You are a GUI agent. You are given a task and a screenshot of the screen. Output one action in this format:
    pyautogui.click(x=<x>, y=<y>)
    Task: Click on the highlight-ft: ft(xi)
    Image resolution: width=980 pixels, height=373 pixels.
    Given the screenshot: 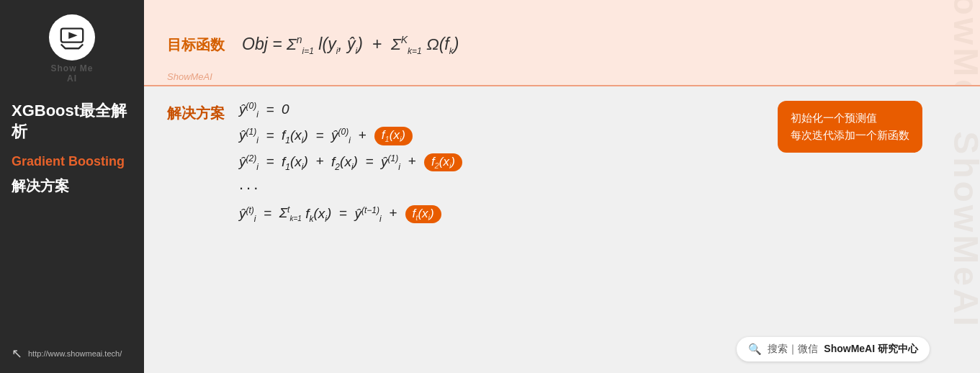 What is the action you would take?
    pyautogui.click(x=423, y=215)
    